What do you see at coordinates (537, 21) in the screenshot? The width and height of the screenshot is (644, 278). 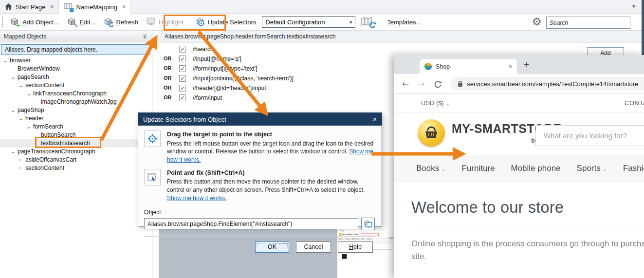 I see `gear-icon: ⚙` at bounding box center [537, 21].